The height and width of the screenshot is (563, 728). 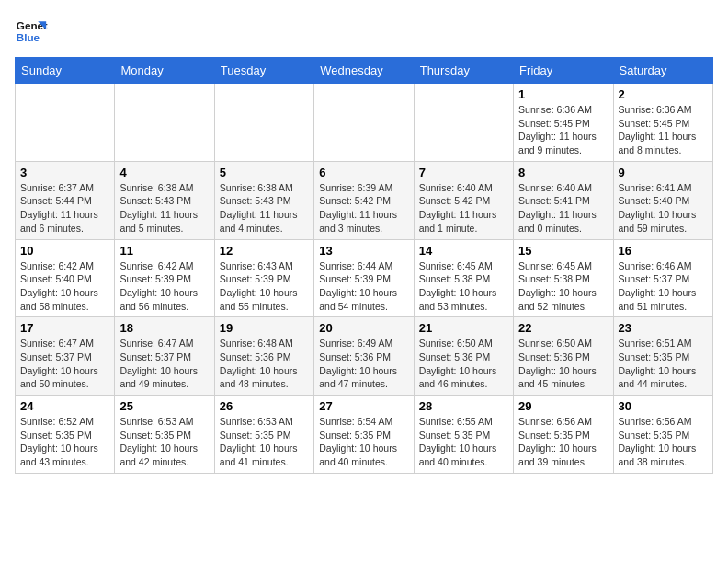 What do you see at coordinates (65, 201) in the screenshot?
I see `calendar-cell: 3Sunrise: 6:37 AMSunset: 5:44 PMDaylight…` at bounding box center [65, 201].